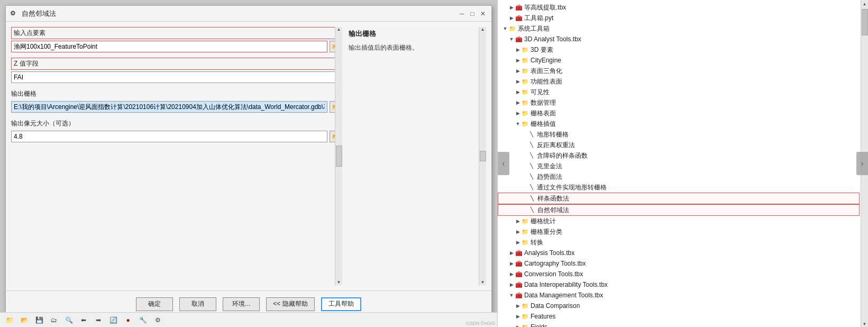 Image resolution: width=868 pixels, height=327 pixels. Describe the element at coordinates (462, 14) in the screenshot. I see `minimize-button: ─` at that location.